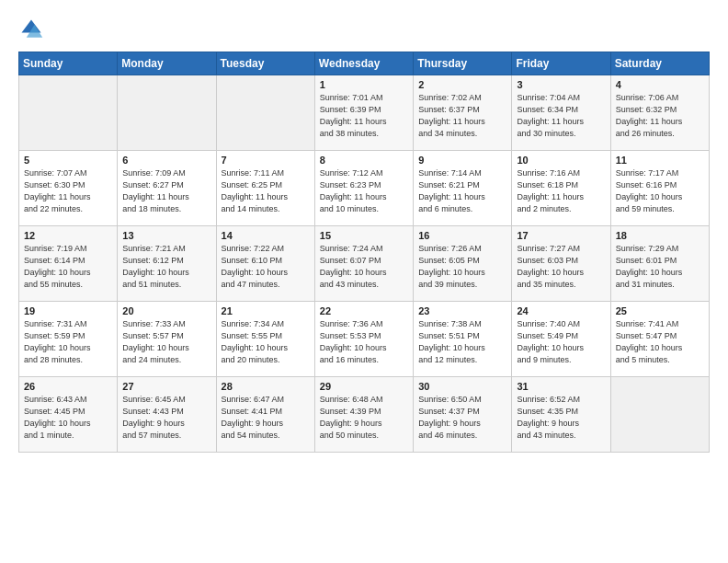 This screenshot has height=563, width=728. I want to click on day-info: Sunrise: 7:01 AM Sunset: 6:39 PM Dayligh…, so click(364, 116).